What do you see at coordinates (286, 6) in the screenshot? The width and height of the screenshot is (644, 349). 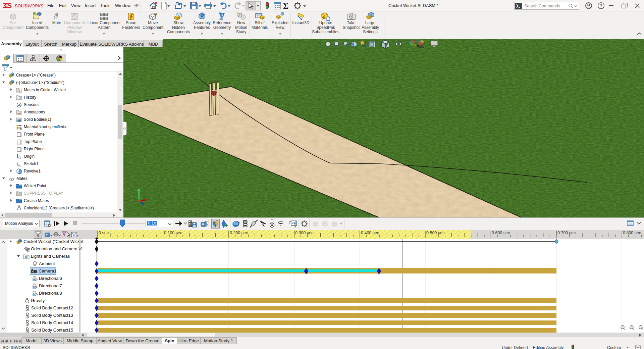 I see `svg-text: Σ` at bounding box center [286, 6].